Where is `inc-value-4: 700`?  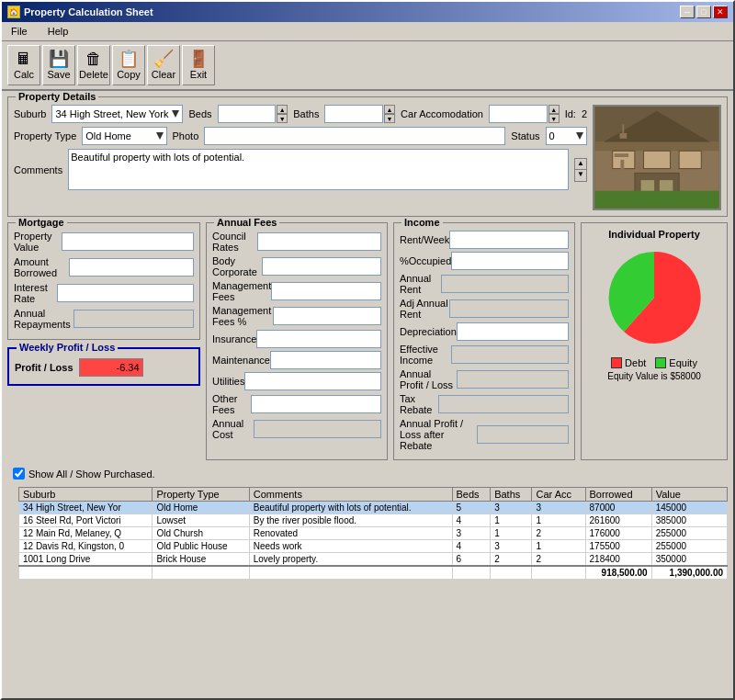
inc-value-4: 700 is located at coordinates (513, 332).